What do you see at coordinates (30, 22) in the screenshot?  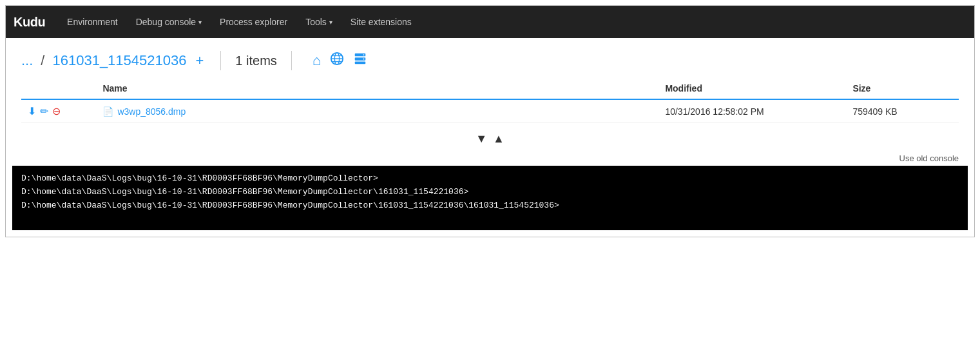 I see `brand-logo: Kudu` at bounding box center [30, 22].